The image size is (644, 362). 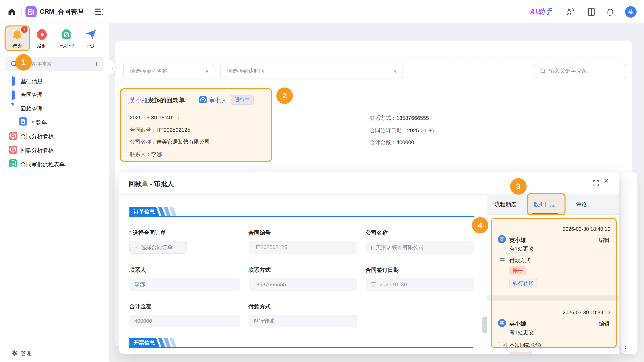 I want to click on select-order-button: +选择合同订单, so click(x=158, y=247).